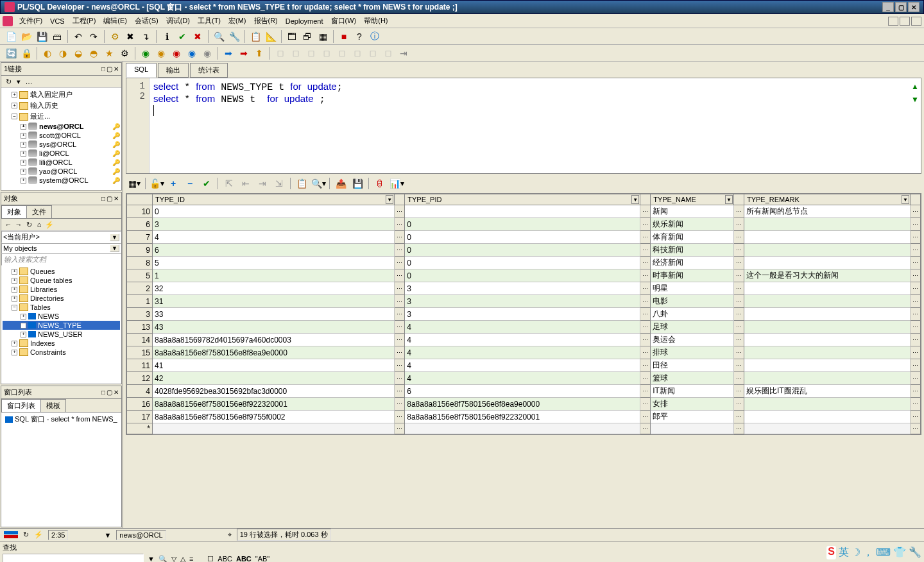 Image resolution: width=924 pixels, height=562 pixels. What do you see at coordinates (376, 21) in the screenshot?
I see `menu-帮助(H): 帮助(H)` at bounding box center [376, 21].